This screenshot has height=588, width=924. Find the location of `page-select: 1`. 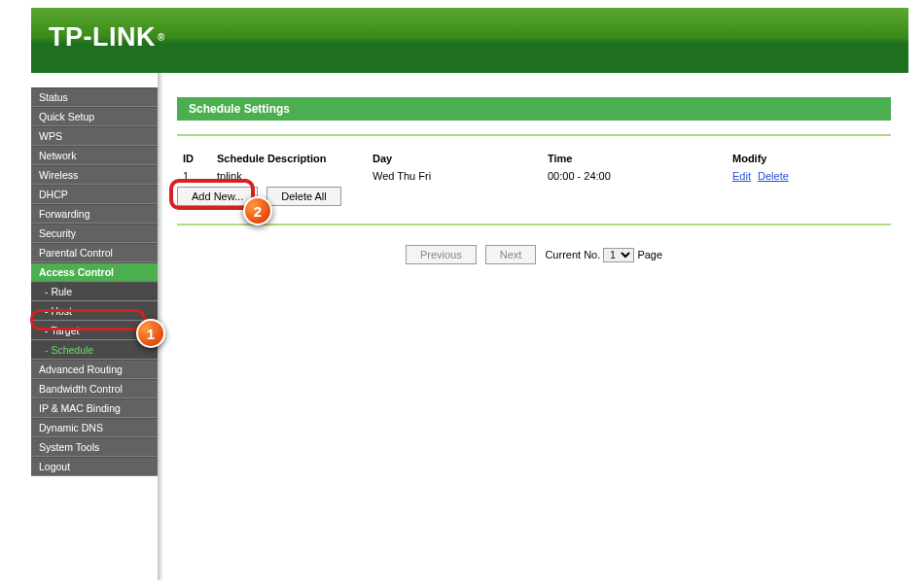

page-select: 1 is located at coordinates (619, 255).